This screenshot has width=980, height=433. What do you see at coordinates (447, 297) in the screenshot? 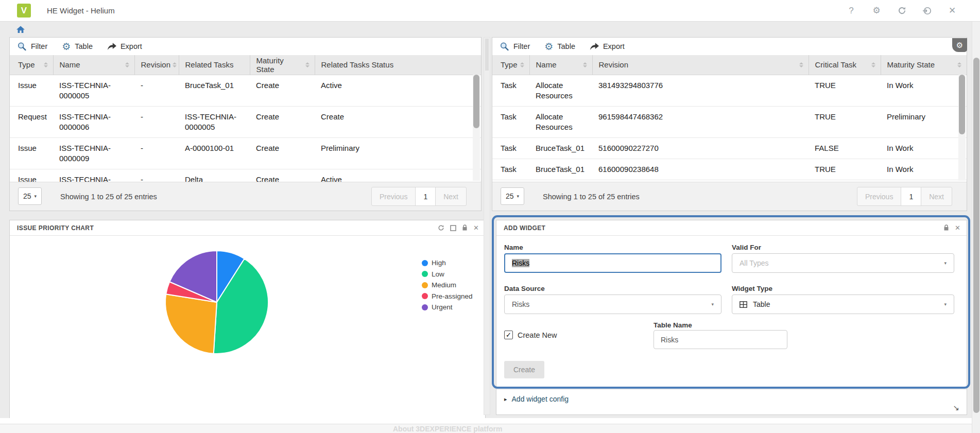
I see `legend-item: Pre-assigned` at bounding box center [447, 297].